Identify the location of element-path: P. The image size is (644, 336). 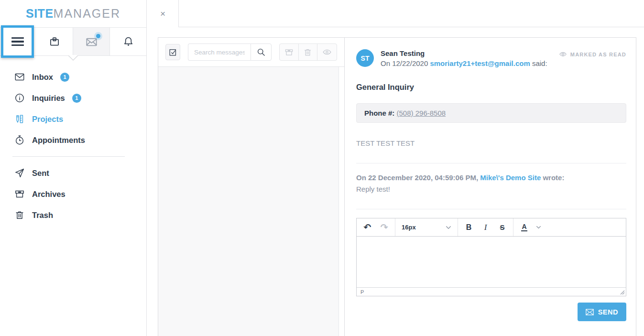
(362, 292).